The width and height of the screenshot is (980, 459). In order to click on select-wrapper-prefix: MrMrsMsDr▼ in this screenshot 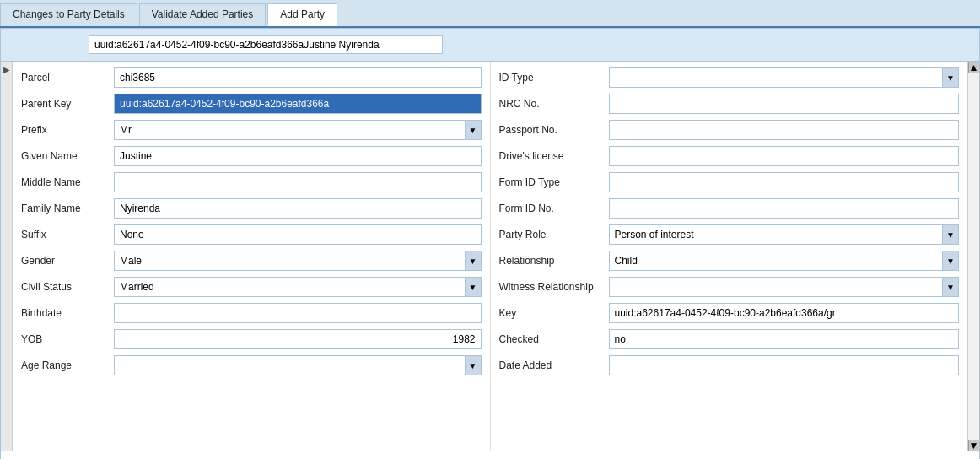, I will do `click(298, 130)`.